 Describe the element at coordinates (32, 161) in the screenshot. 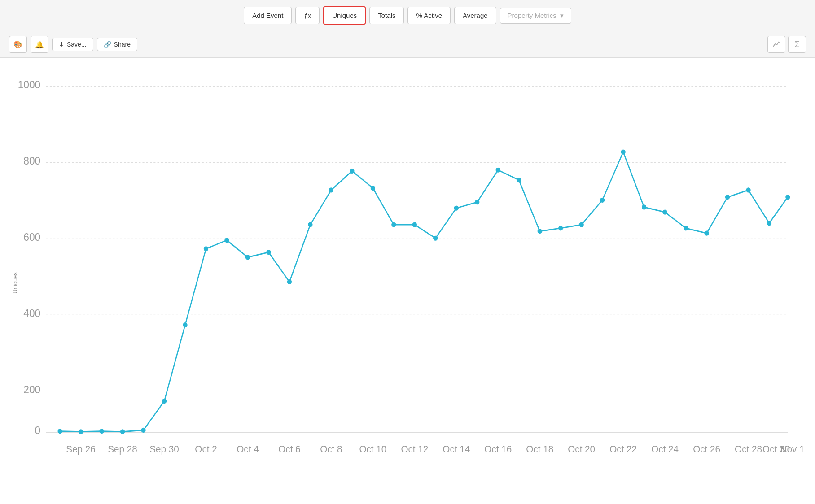

I see `svg-text: 800` at that location.